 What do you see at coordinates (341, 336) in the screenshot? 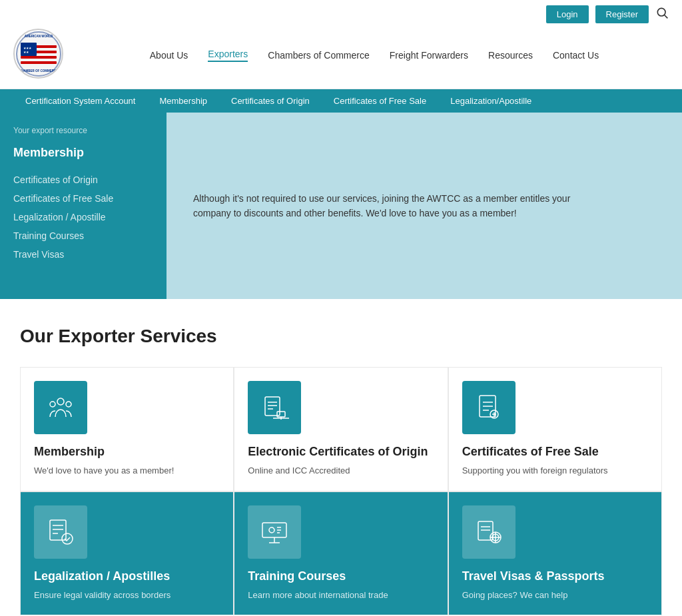
I see `services-title: Our Exporter Services` at bounding box center [341, 336].